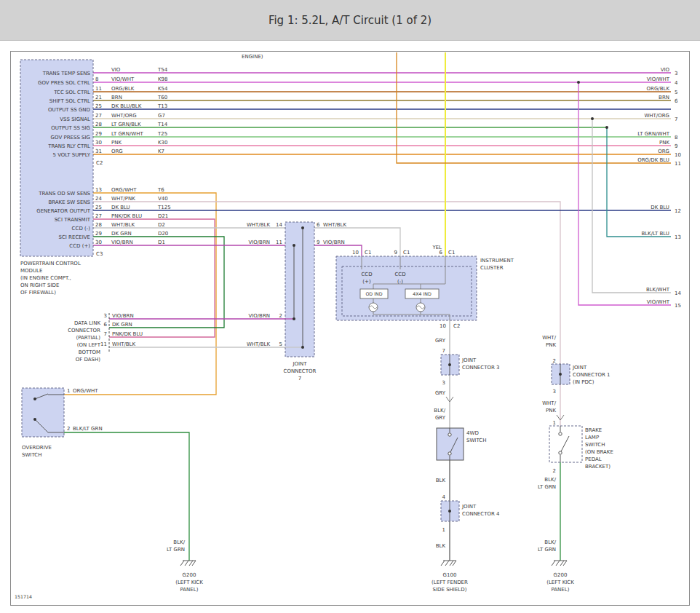 The height and width of the screenshot is (613, 700). I want to click on ground-label: (LEFT KICK, so click(560, 582).